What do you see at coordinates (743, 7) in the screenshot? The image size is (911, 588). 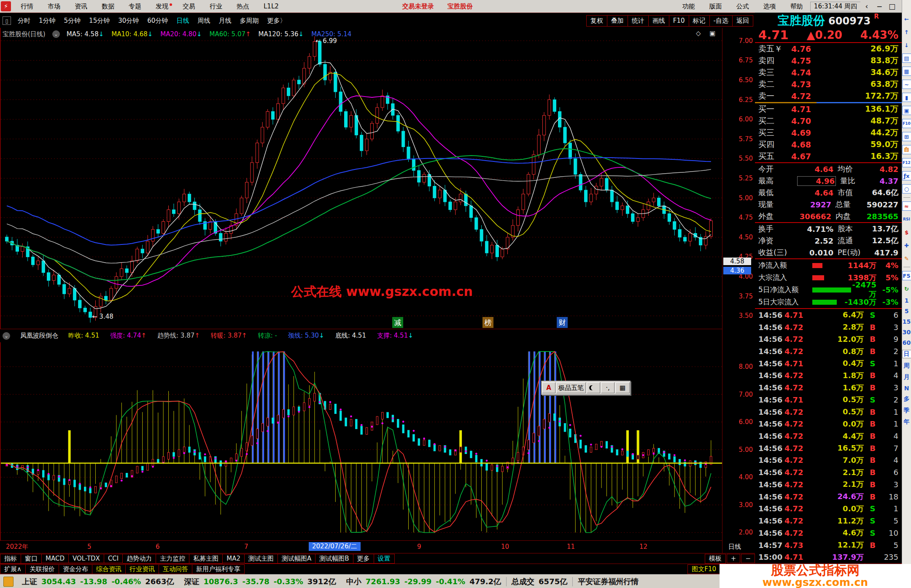 I see `menu-item-公式: 公式` at bounding box center [743, 7].